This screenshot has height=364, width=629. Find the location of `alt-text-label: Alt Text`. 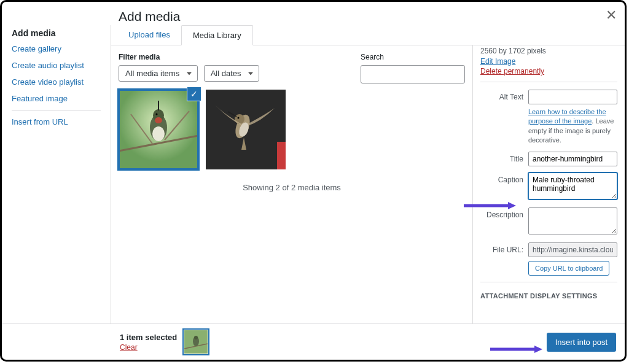

alt-text-label: Alt Text is located at coordinates (504, 96).